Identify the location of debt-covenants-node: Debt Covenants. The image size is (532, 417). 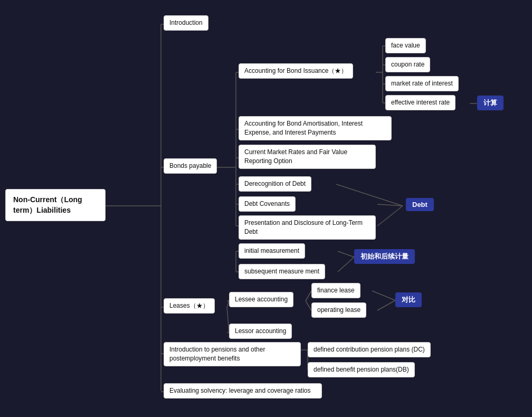
(267, 204).